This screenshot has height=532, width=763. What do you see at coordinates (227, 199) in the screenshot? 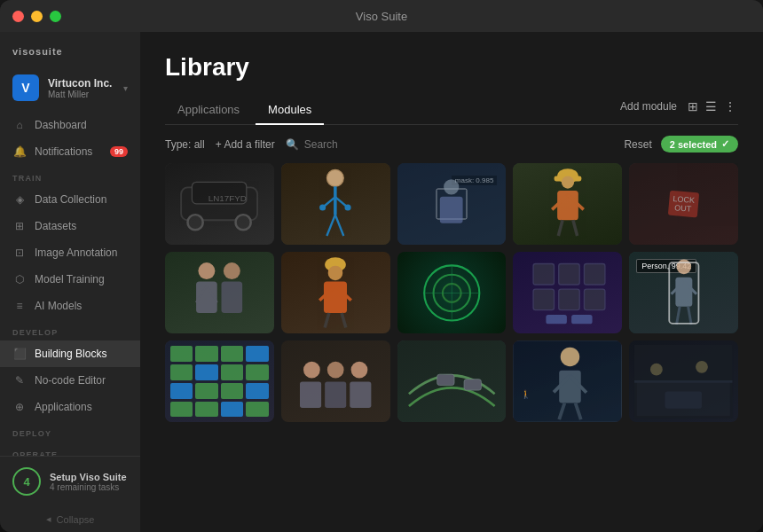
I see `svg-text: LN17FYD` at bounding box center [227, 199].